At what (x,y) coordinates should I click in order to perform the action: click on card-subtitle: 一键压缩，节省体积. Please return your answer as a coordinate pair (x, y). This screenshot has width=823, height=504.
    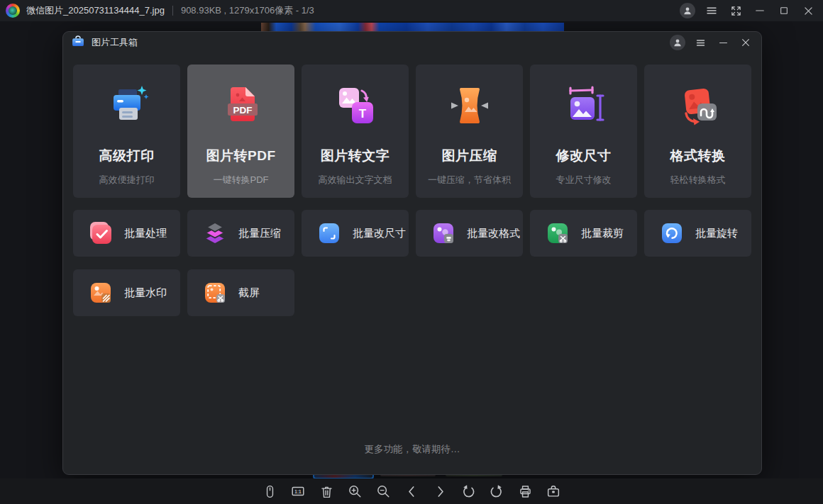
    Looking at the image, I should click on (470, 180).